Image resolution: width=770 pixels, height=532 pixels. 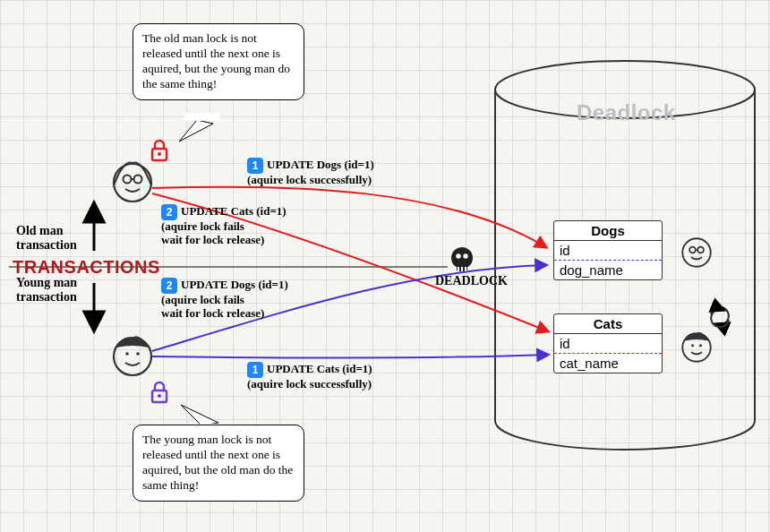 I want to click on table-cats-col-name: cat_name, so click(x=608, y=364).